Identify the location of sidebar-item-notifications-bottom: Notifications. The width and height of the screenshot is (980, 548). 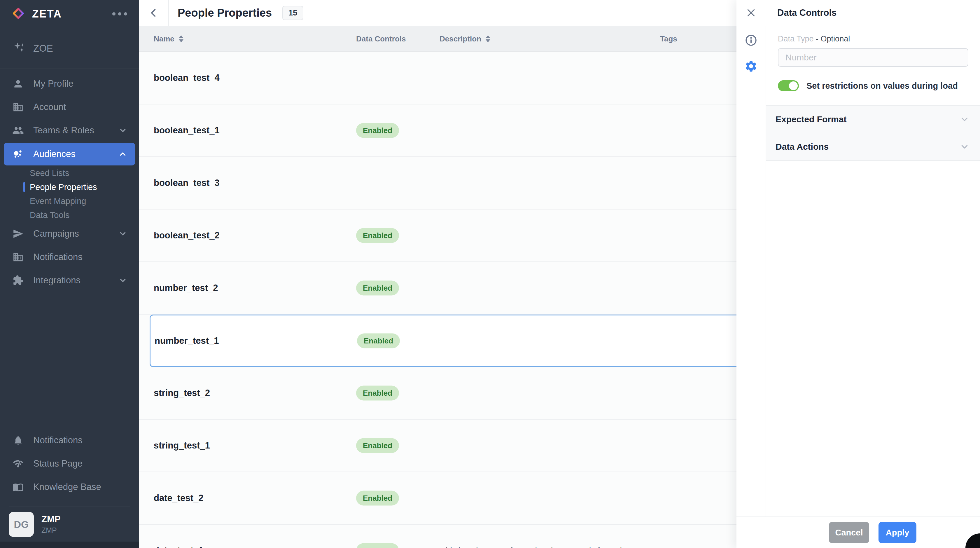
(69, 440).